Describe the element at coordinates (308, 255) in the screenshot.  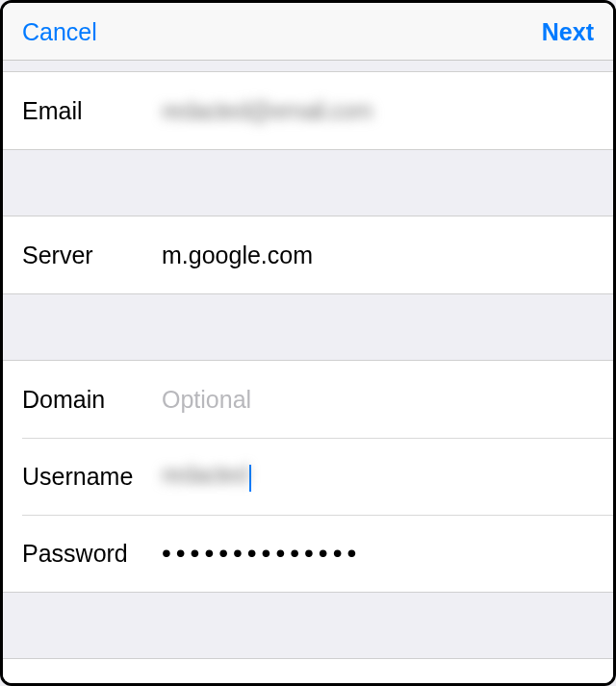
I see `server-group: Server m.google.com` at that location.